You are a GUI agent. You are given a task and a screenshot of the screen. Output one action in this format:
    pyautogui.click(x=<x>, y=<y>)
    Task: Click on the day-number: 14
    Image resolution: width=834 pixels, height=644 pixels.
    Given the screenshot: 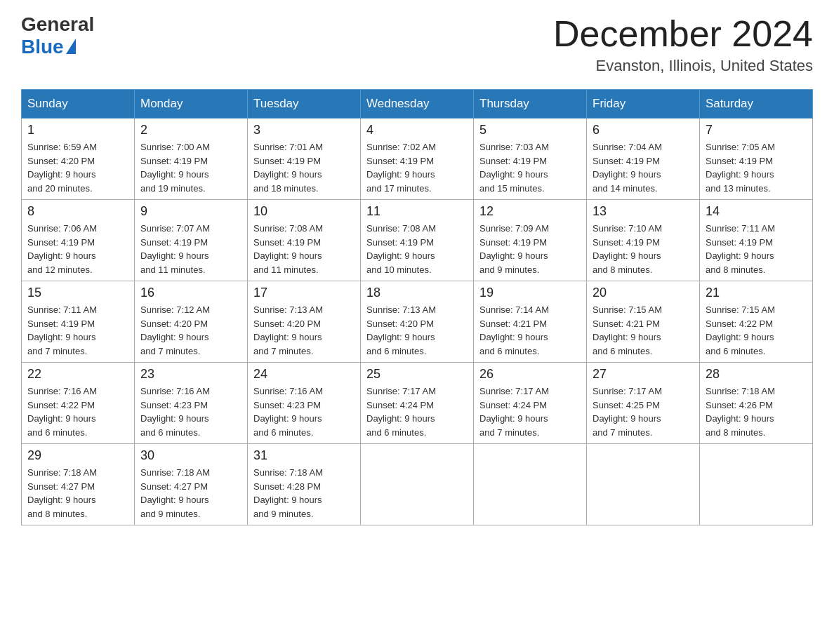 What is the action you would take?
    pyautogui.click(x=756, y=212)
    